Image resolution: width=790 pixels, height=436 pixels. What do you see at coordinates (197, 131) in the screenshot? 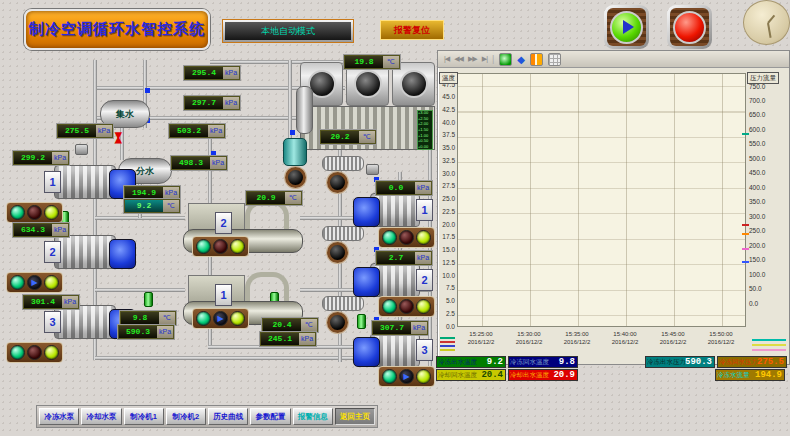
I see `gauge-display-7: 503.2kPa` at bounding box center [197, 131].